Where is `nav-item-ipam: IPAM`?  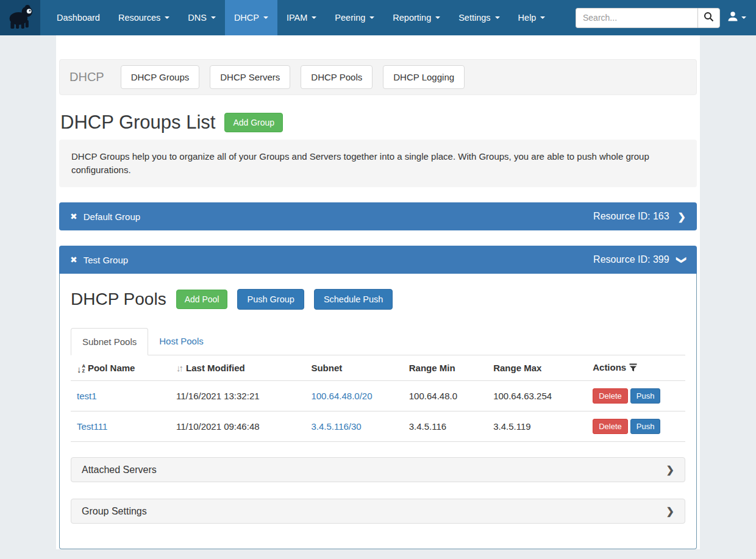
nav-item-ipam: IPAM is located at coordinates (301, 18).